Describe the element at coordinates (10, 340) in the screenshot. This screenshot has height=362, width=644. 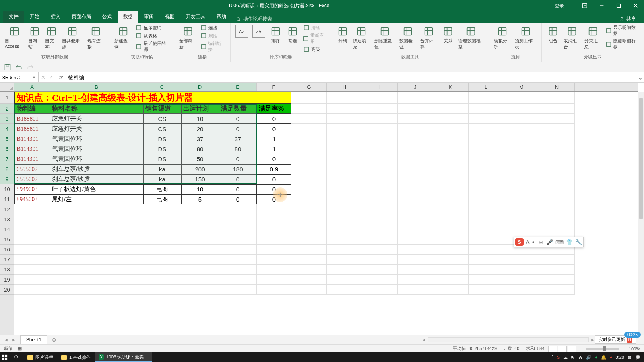
I see `sheet-nav: ◄►` at that location.